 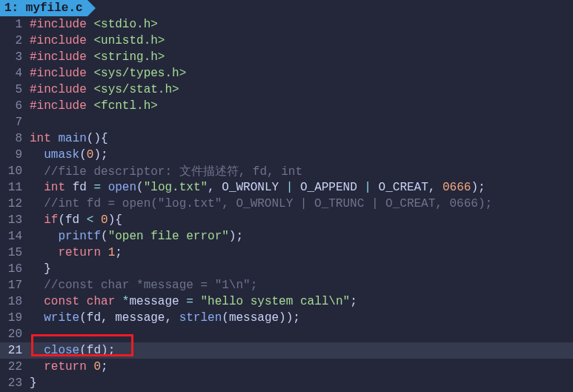 What do you see at coordinates (286, 204) in the screenshot?
I see `code-line: 12 //int fd = open("log.txt", O_WRONLY |…` at bounding box center [286, 204].